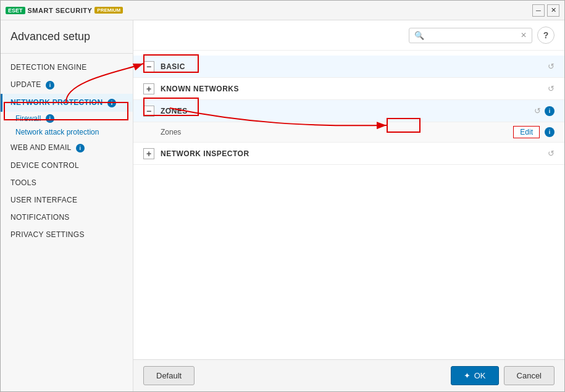 The height and width of the screenshot is (392, 565). I want to click on cancel-button: Cancel, so click(529, 375).